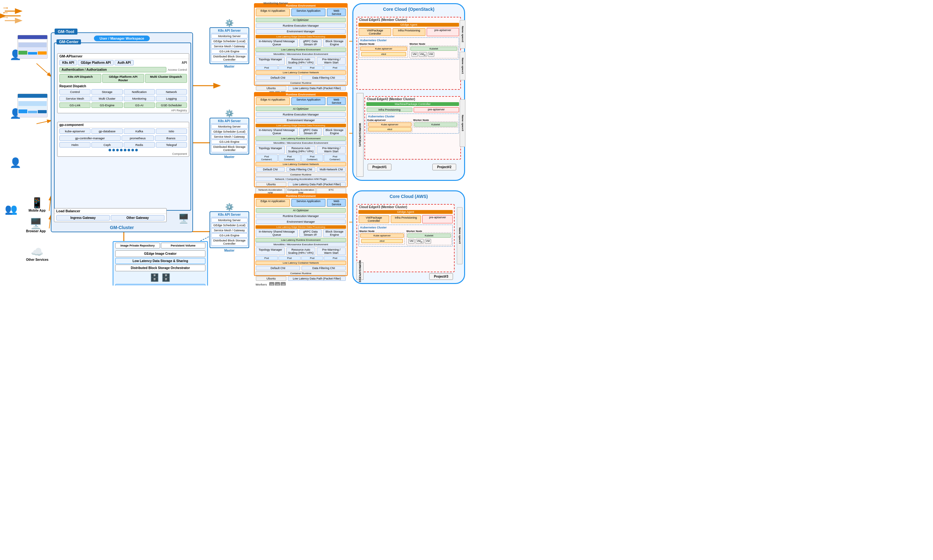 The image size is (933, 560). Describe the element at coordinates (83, 218) in the screenshot. I see `ingress-gateway-btn: Ingress Gateway` at that location.